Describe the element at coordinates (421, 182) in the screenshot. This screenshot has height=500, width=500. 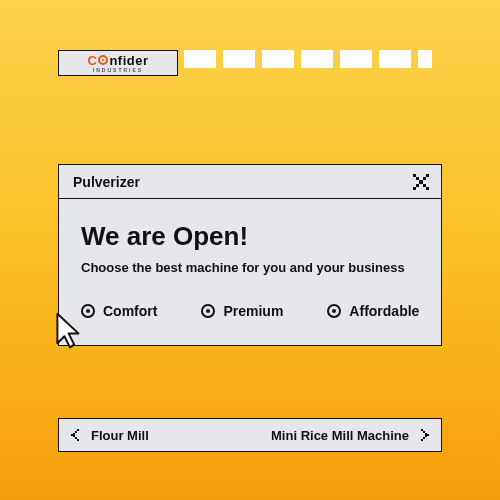
I see `close-icon` at that location.